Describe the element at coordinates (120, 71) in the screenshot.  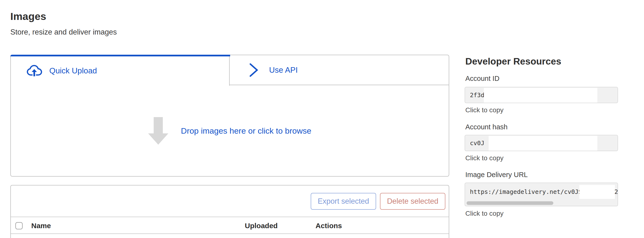
I see `tab-quick-upload: Quick Upload` at that location.